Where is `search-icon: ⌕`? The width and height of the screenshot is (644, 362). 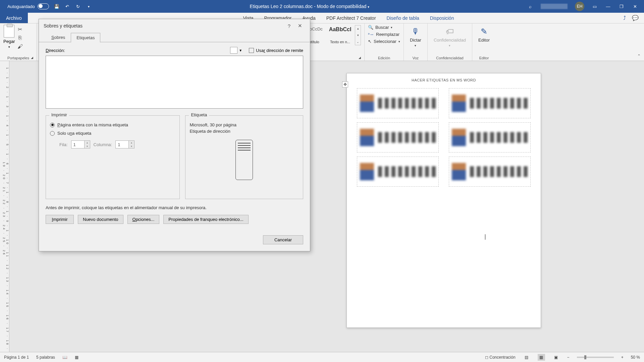
search-icon: ⌕ is located at coordinates (530, 6).